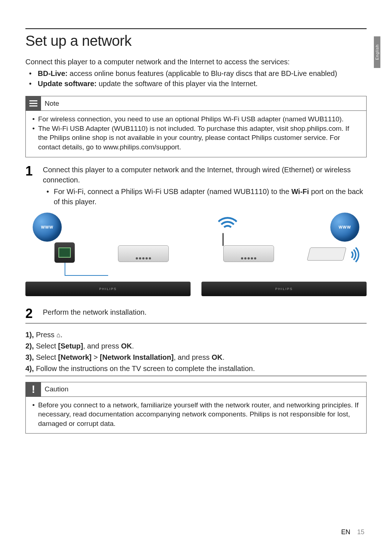 This screenshot has width=392, height=552. I want to click on wifi-signal-icon, so click(228, 231).